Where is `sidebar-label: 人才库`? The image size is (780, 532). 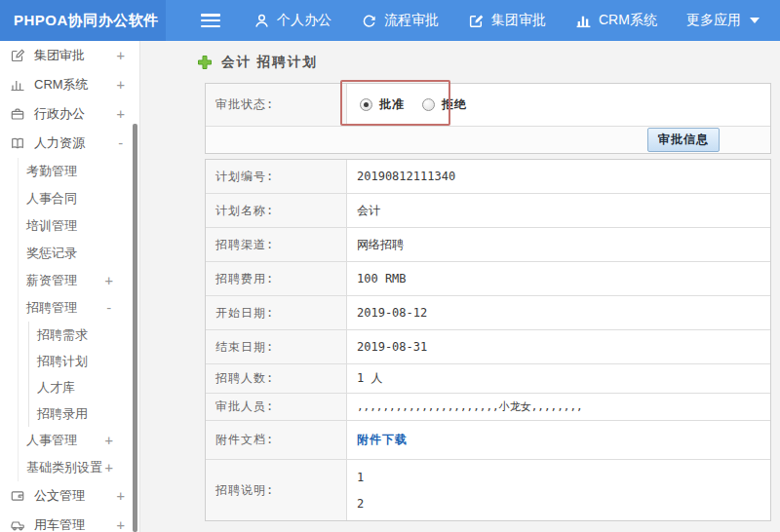 sidebar-label: 人才库 is located at coordinates (57, 388).